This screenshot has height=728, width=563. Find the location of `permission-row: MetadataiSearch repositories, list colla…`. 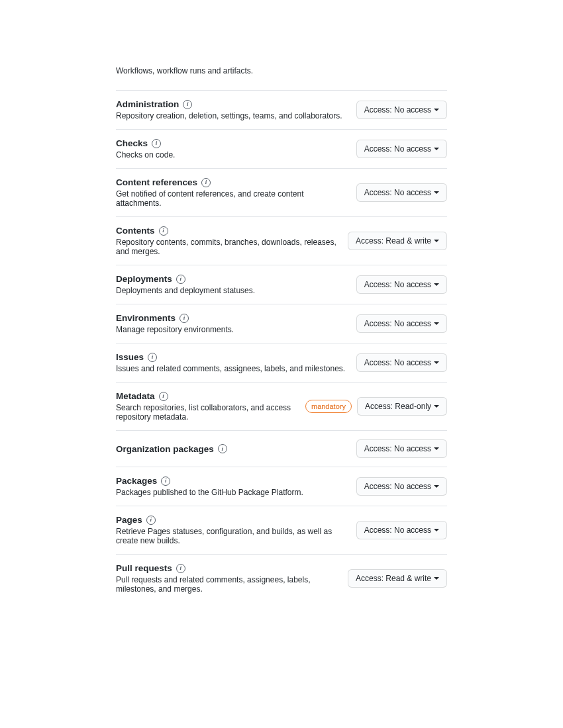

permission-row: MetadataiSearch repositories, list colla… is located at coordinates (282, 406).